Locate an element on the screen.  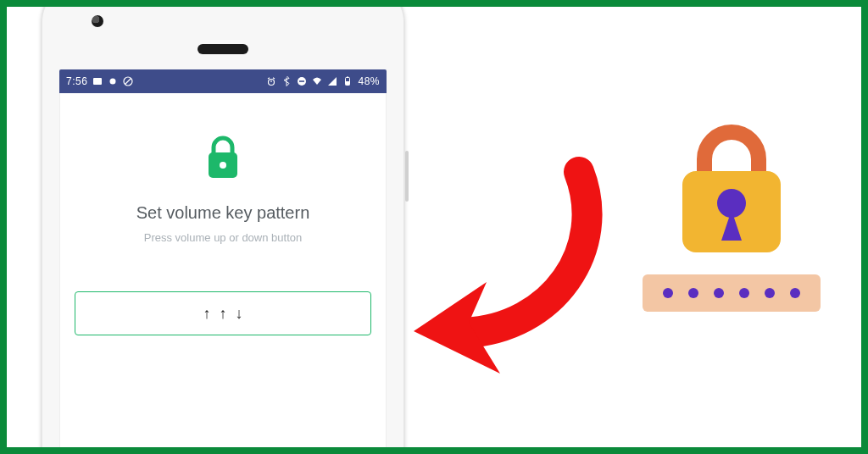
padlock-icon is located at coordinates (732, 189).